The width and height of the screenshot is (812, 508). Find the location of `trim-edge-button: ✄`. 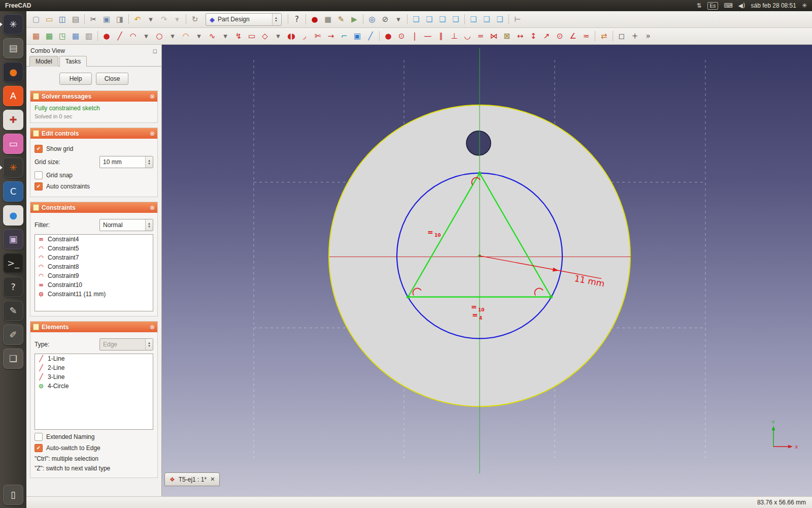

trim-edge-button: ✄ is located at coordinates (318, 36).